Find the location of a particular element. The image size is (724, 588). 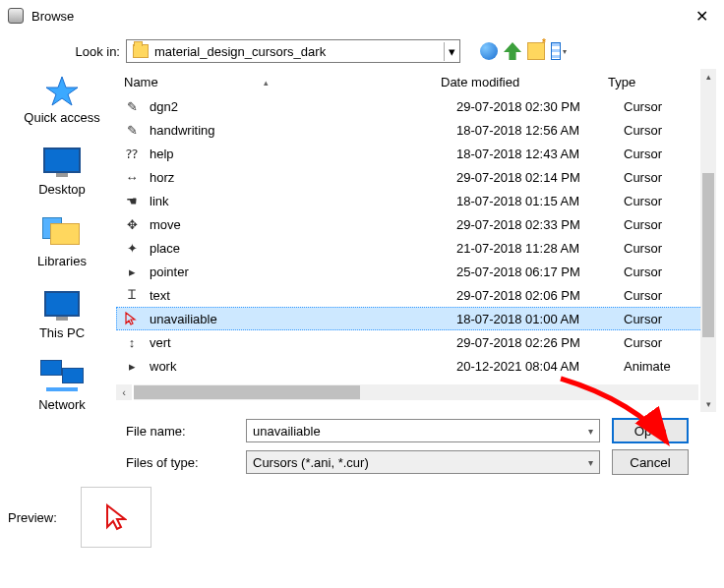

place-quick-access: Quick access is located at coordinates (61, 100).